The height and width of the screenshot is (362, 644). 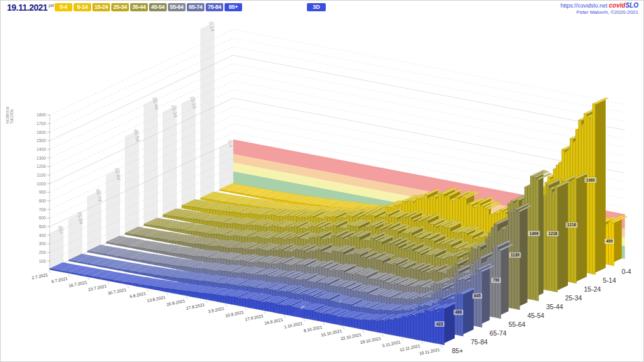 I want to click on age-button-65-74: 65-74, so click(x=196, y=8).